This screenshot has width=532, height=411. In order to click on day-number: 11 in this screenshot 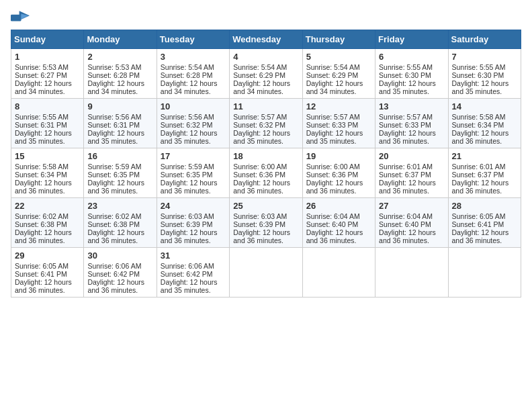, I will do `click(266, 106)`.